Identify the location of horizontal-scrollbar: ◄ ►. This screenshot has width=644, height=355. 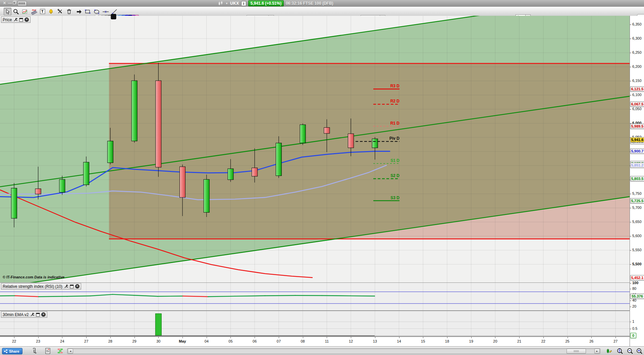
(334, 351).